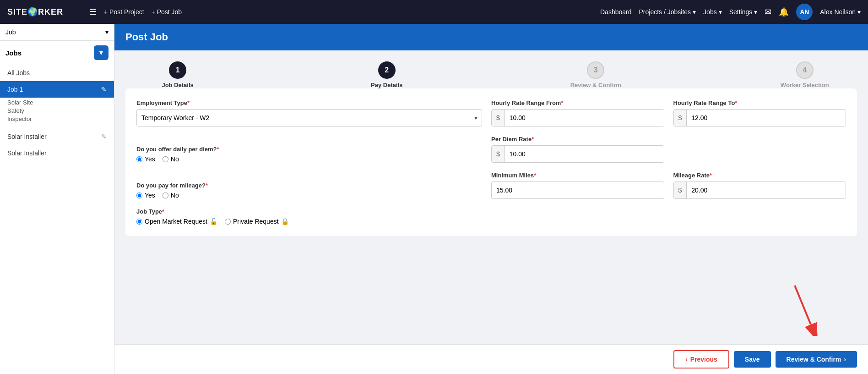 Image resolution: width=868 pixels, height=374 pixels. What do you see at coordinates (434, 12) in the screenshot?
I see `top-navigation: SITE🌍RKER ☰ + Post Project + Post Job Da…` at bounding box center [434, 12].